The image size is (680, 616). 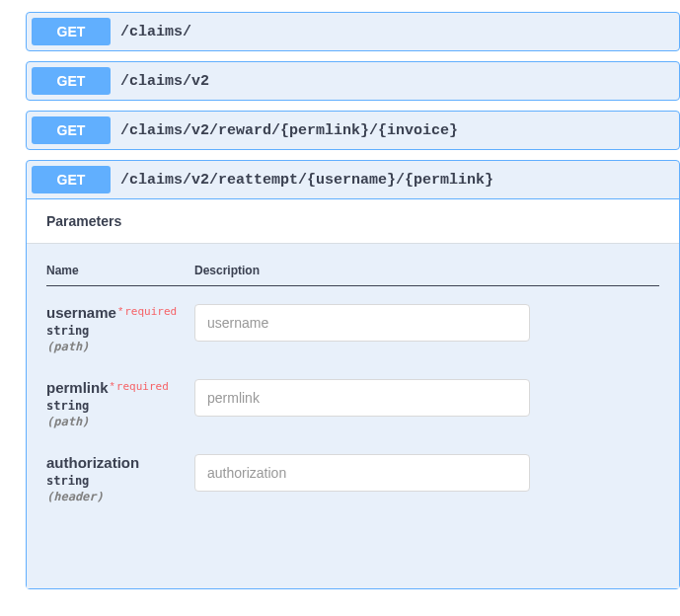 I want to click on param-row-permlink: permlink*required string (path), so click(x=353, y=404).